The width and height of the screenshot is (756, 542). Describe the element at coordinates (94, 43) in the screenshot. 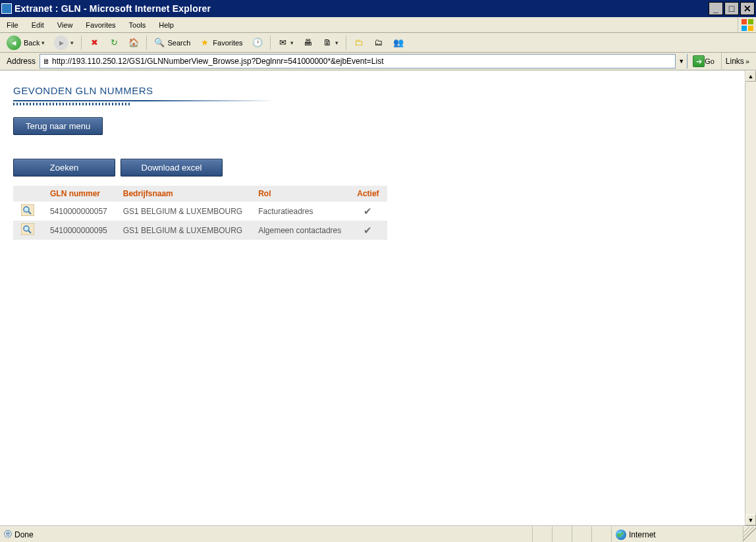

I see `stop-button: ✖` at that location.